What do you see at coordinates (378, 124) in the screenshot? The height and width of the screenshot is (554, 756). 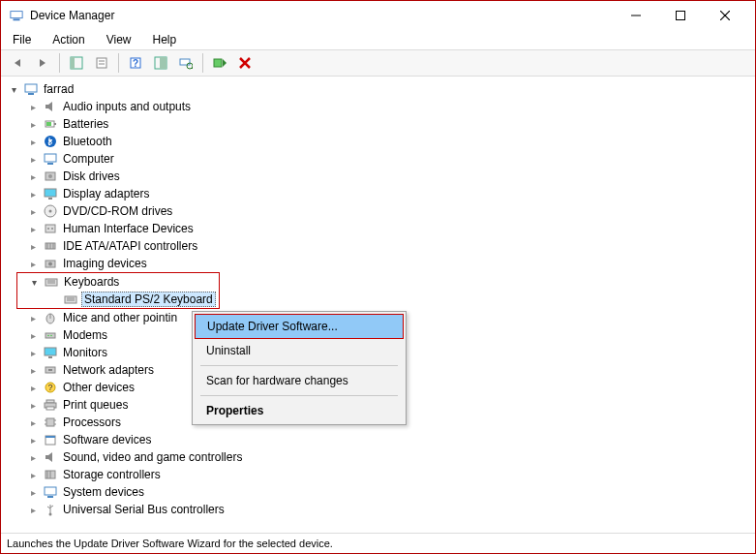 I see `tree-node: ▸Batteries` at bounding box center [378, 124].